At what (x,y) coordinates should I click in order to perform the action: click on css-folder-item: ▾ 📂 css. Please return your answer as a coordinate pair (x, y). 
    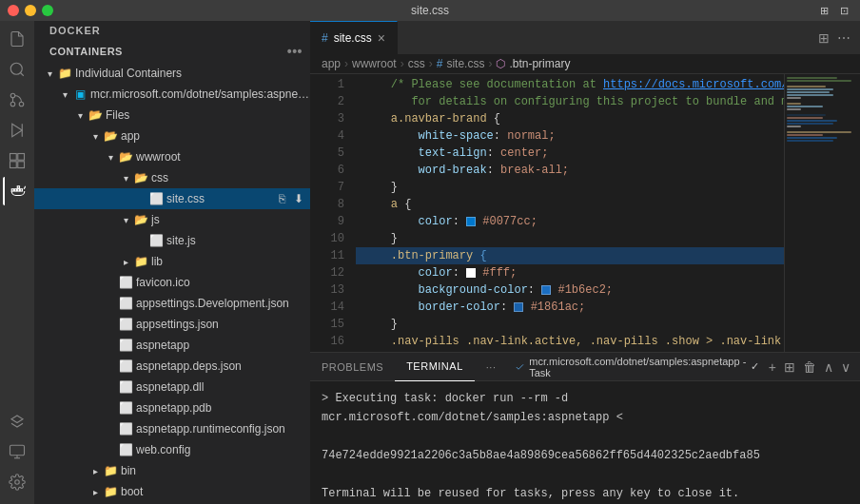
    Looking at the image, I should click on (172, 178).